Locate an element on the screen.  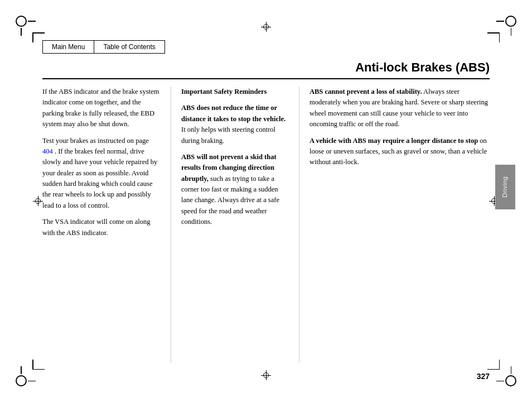
mid-para-1-suffix: It only helps with steering control duri… is located at coordinates (229, 135).